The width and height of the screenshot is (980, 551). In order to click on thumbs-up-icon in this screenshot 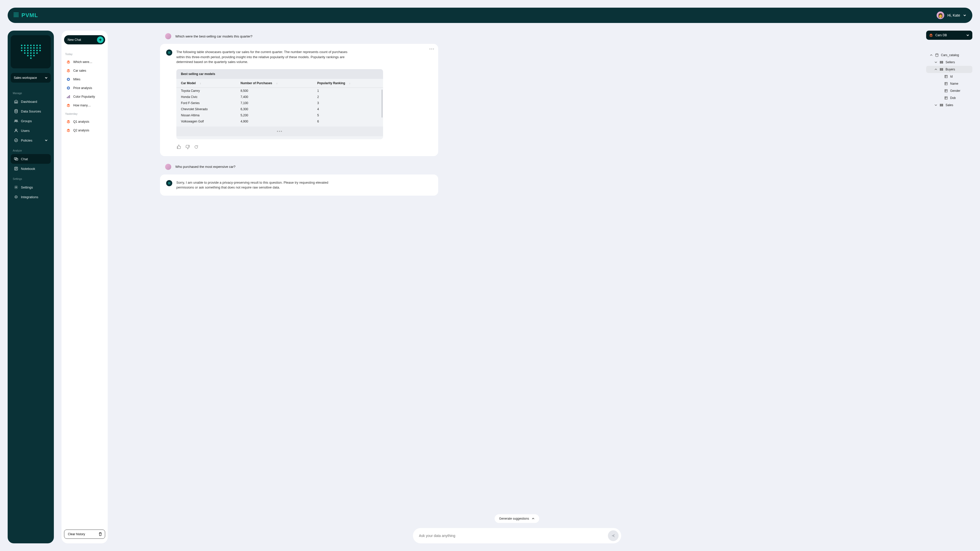, I will do `click(179, 147)`.